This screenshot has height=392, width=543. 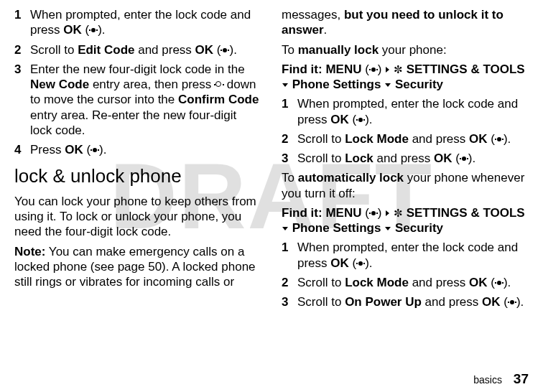 I want to click on settings-tools-label: SETTINGS & TOOLS, so click(x=464, y=69).